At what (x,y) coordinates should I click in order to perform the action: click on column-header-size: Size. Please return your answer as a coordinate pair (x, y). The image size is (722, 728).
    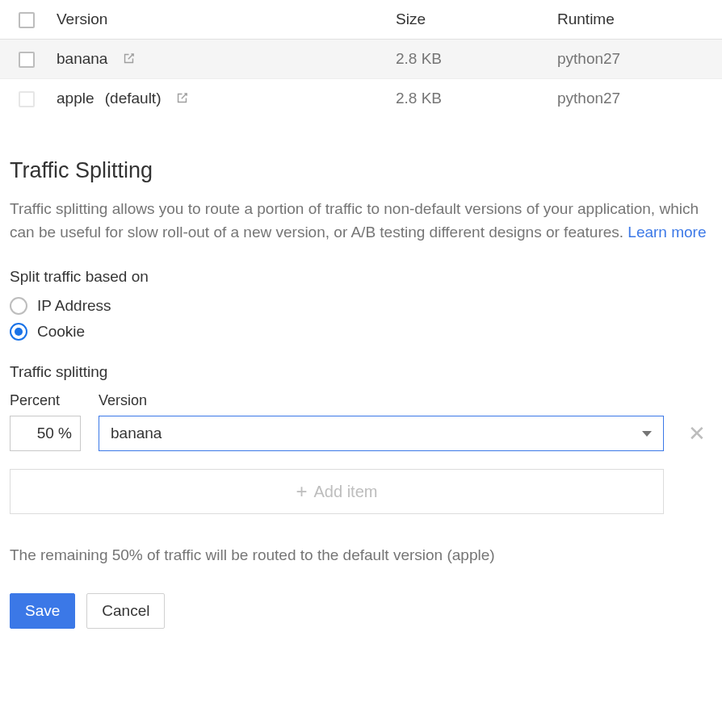
    Looking at the image, I should click on (467, 19).